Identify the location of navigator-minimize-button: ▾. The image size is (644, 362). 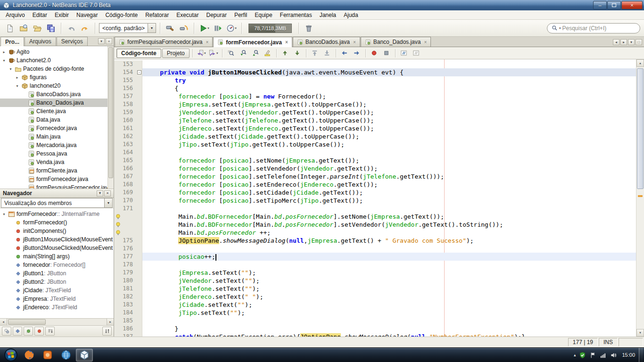
(100, 193).